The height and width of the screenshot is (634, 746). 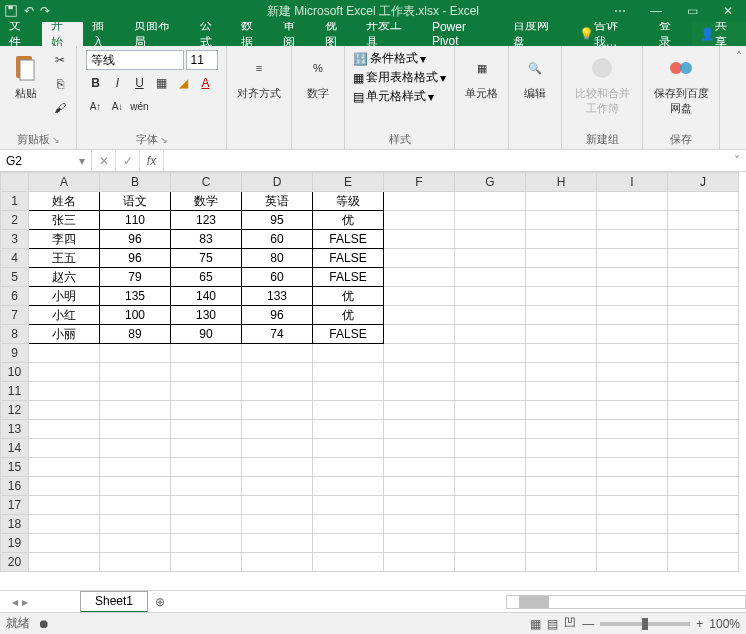 I want to click on tab-formula: 公式, so click(x=212, y=34).